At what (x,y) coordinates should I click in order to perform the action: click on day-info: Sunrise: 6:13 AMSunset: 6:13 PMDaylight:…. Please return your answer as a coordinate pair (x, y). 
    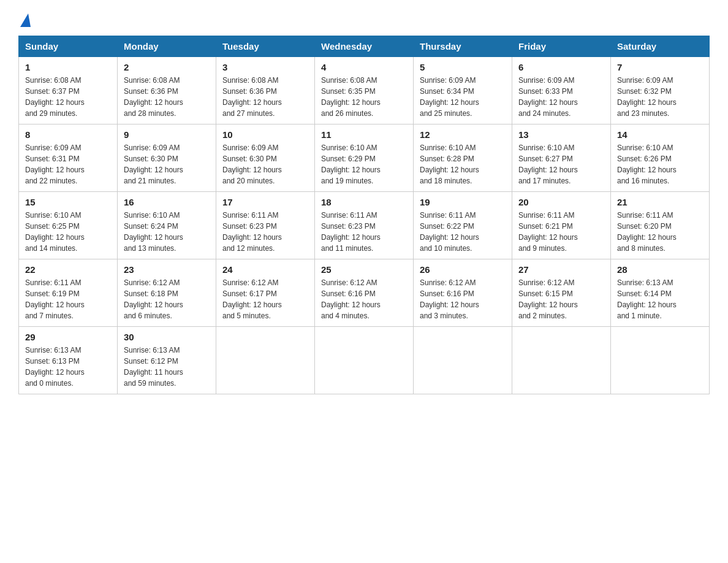
    Looking at the image, I should click on (68, 367).